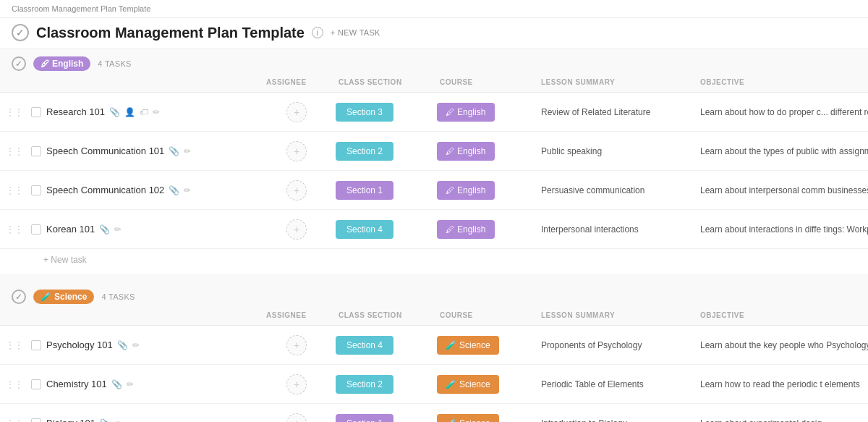 The width and height of the screenshot is (868, 422). I want to click on table-row: ⋮⋮ Research 101 📎 👤🏷 ✏ + Section 3 🖊 Eng, so click(434, 112).